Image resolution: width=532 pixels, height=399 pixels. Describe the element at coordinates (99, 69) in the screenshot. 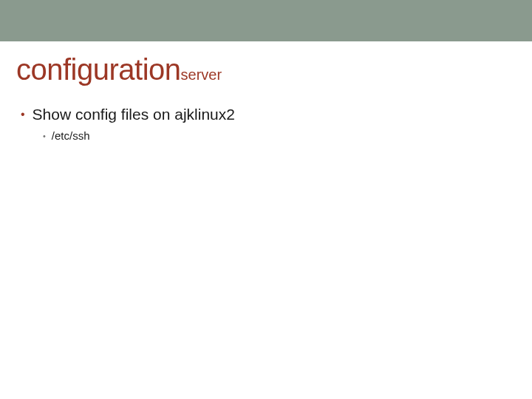

I see `title-main-text: configuration` at that location.